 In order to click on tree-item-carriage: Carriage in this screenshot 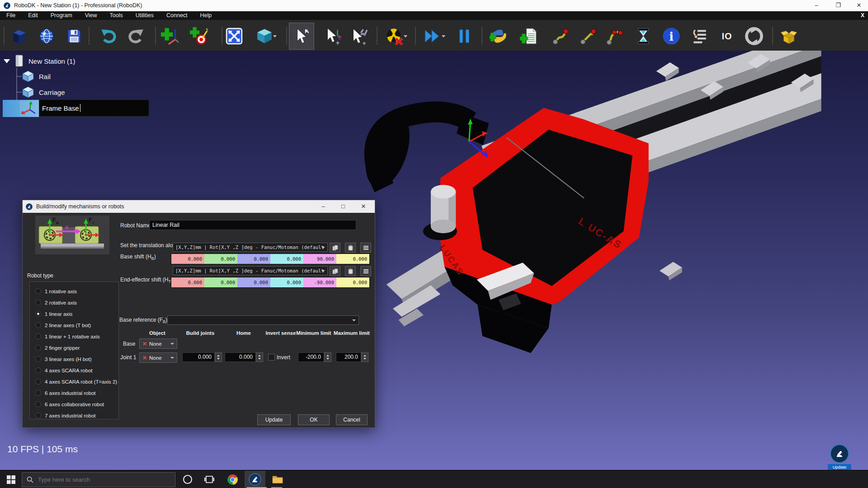, I will do `click(43, 92)`.